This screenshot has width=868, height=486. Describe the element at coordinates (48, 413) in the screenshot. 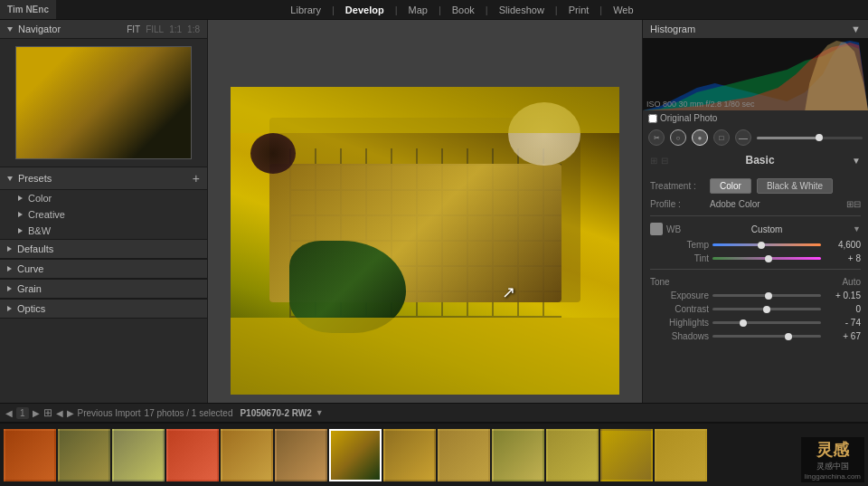

I see `grid-view-btn: ⊞` at that location.